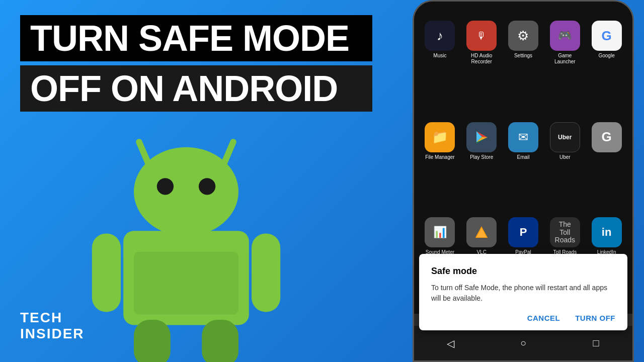 This screenshot has width=644, height=362. I want to click on google-label: Google, so click(606, 56).